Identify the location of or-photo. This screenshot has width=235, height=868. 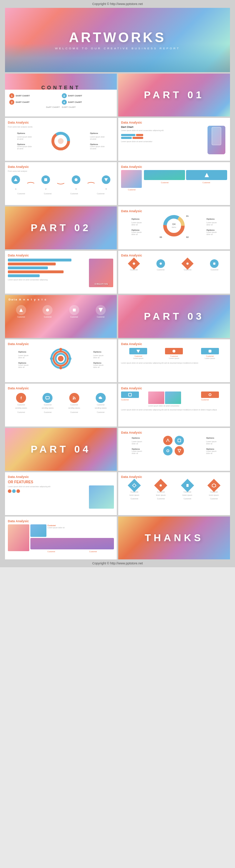
(101, 497).